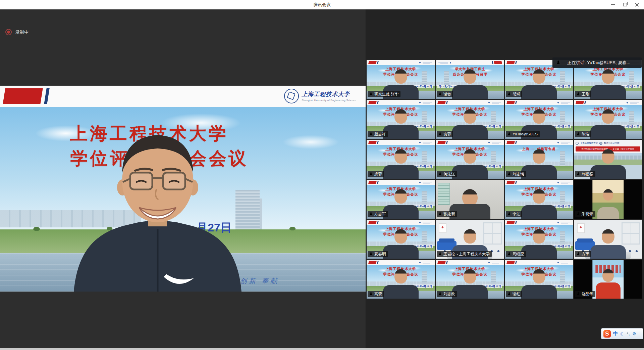 This screenshot has height=350, width=644. I want to click on wrench-icon: ⚙, so click(634, 334).